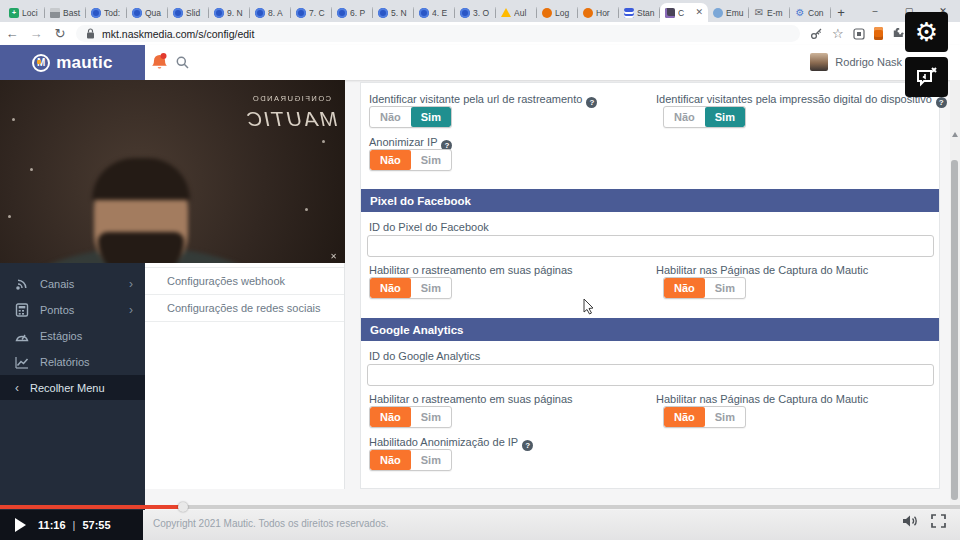 This screenshot has height=540, width=960. What do you see at coordinates (394, 12) in the screenshot?
I see `browser-tab: 5. N` at bounding box center [394, 12].